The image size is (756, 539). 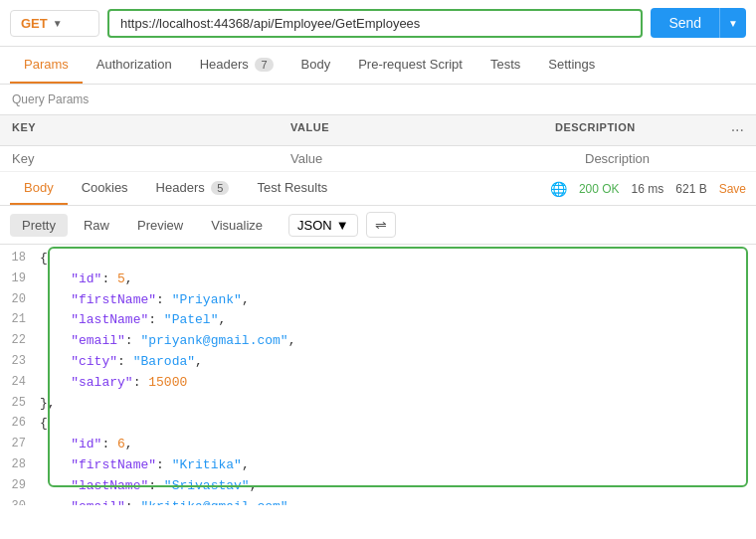 I want to click on line-number: 20, so click(x=24, y=300).